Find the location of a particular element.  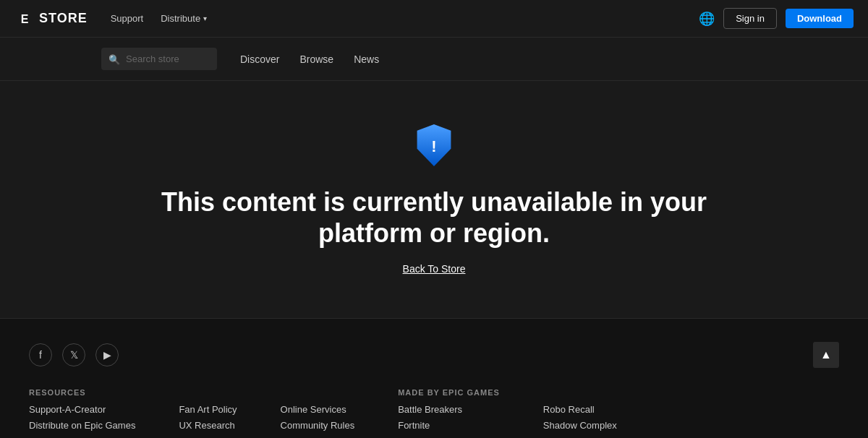

search-wrapper: 🔍 is located at coordinates (159, 59).